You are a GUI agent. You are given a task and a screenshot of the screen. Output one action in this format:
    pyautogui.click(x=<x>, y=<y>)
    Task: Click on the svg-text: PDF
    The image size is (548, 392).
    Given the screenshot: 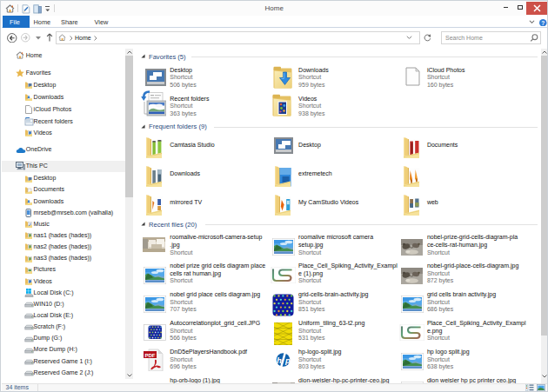 What is the action you would take?
    pyautogui.click(x=150, y=355)
    